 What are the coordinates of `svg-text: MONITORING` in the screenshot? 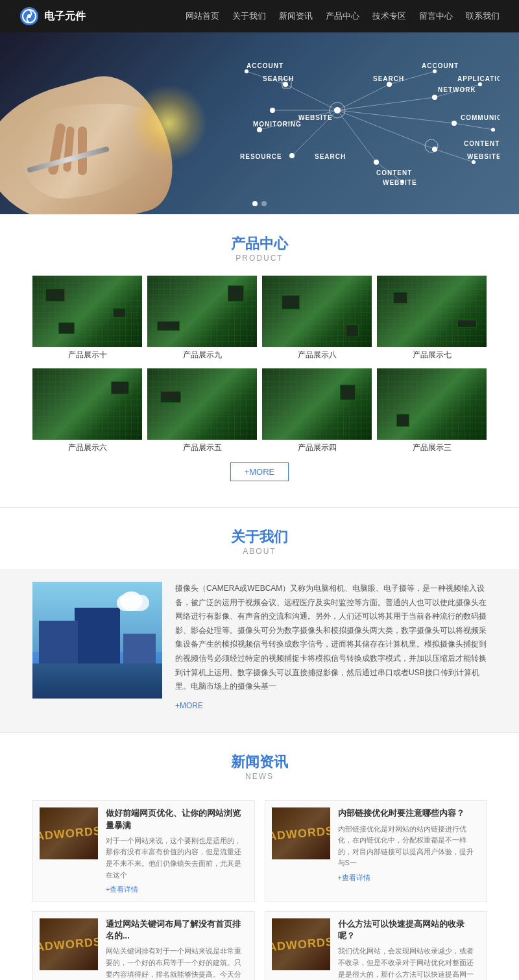 It's located at (278, 125).